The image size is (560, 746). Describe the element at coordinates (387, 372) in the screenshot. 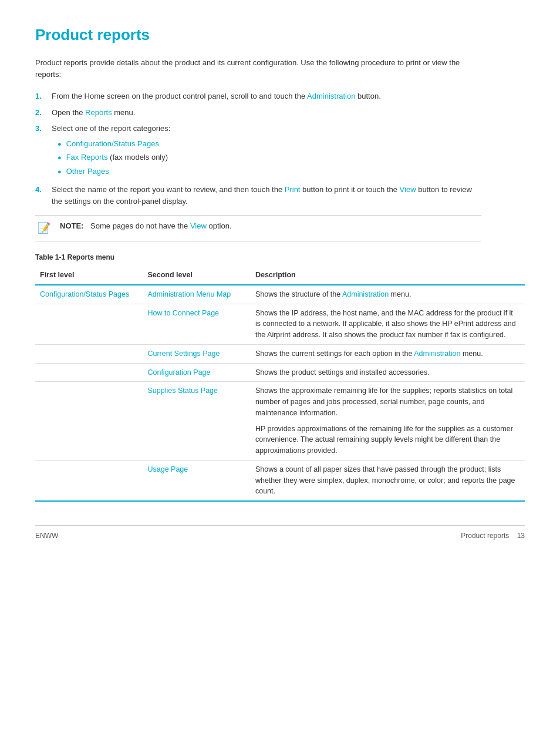

I see `cell-desc-4: Shows the product settings and installed…` at that location.